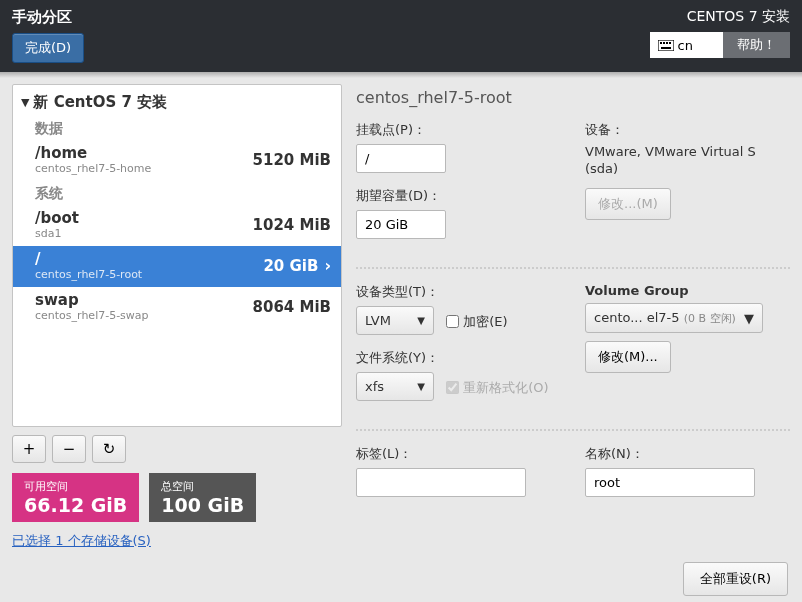 This screenshot has width=802, height=602. What do you see at coordinates (92, 300) in the screenshot?
I see `partition-name: swap` at bounding box center [92, 300].